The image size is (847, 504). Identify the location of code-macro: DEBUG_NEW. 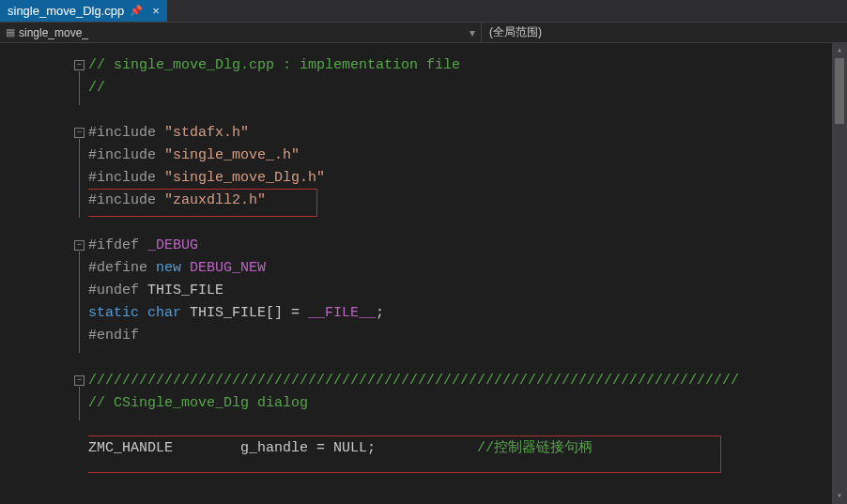
(223, 268).